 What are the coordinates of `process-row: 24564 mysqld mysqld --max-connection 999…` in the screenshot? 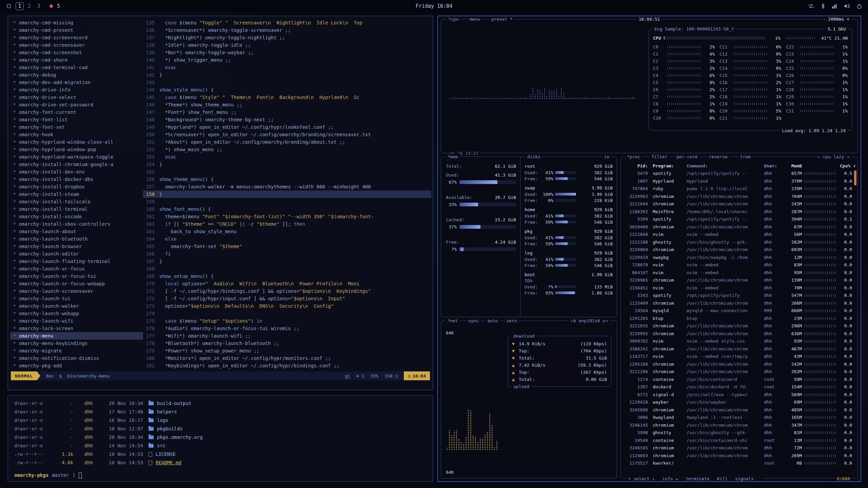 It's located at (739, 311).